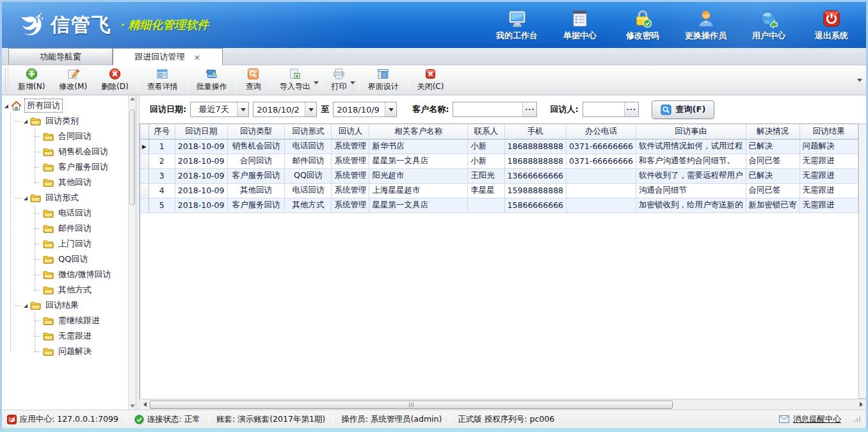 The width and height of the screenshot is (868, 432). What do you see at coordinates (253, 74) in the screenshot?
I see `query-icon` at bounding box center [253, 74].